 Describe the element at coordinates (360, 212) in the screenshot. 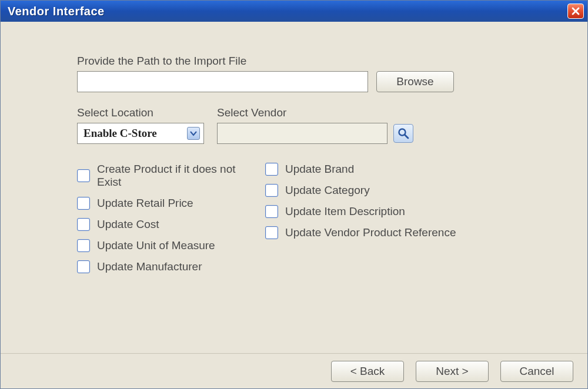

I see `check-update-item-description: Update Item Description` at that location.